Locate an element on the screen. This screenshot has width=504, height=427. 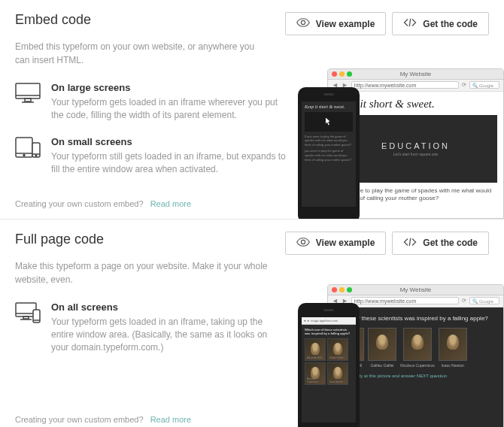
scientist-option: Galileo Galilei is located at coordinates (382, 347).